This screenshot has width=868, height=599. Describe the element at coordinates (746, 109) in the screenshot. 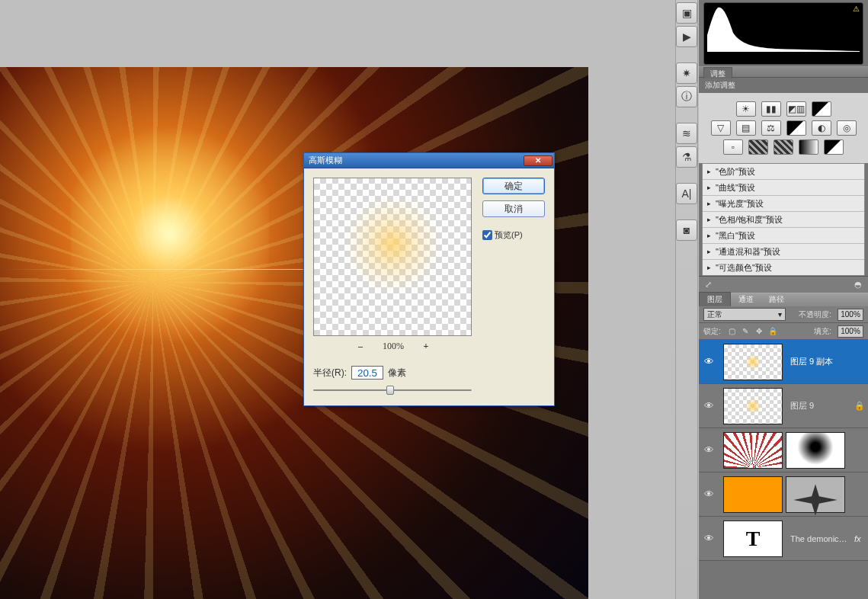

I see `brightness-contrast-icon: ☀` at that location.